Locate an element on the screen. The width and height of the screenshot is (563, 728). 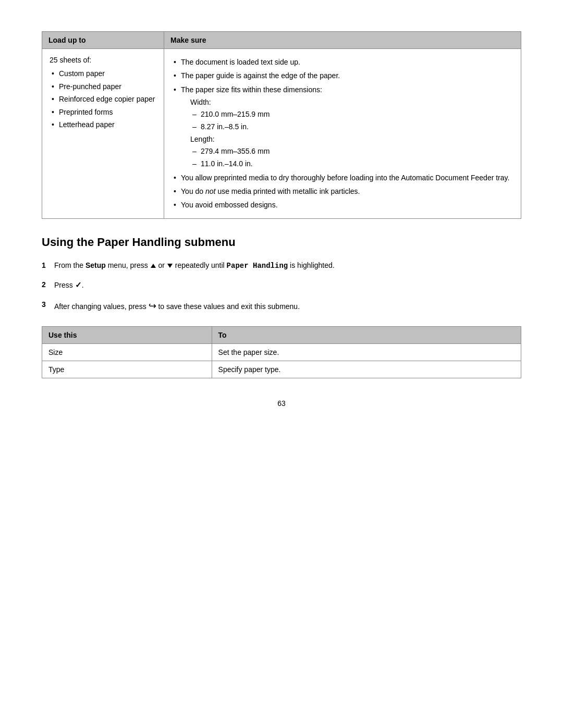
step-3-content: After changing values, press ↩ to save t… is located at coordinates (288, 306).